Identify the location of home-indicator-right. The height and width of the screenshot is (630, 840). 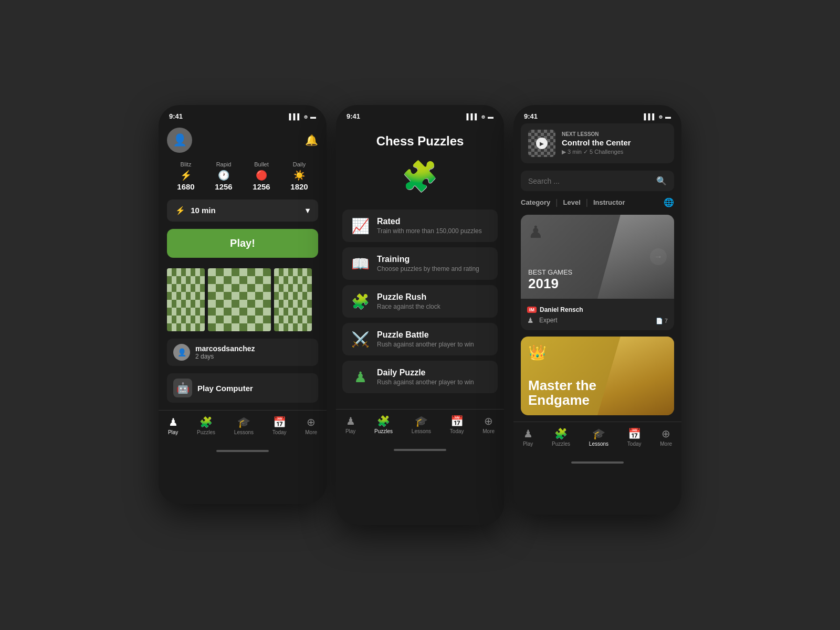
(597, 461).